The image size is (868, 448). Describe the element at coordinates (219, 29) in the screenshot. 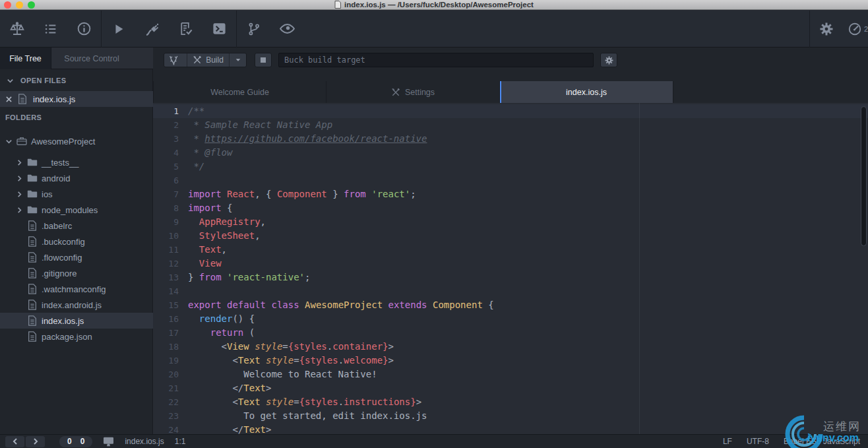

I see `terminal-icon` at that location.